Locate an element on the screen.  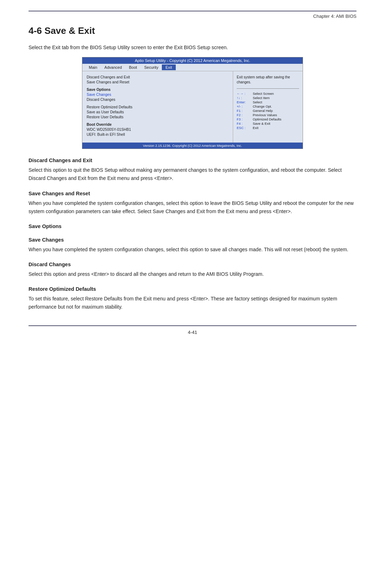
top-rule is located at coordinates (192, 11).